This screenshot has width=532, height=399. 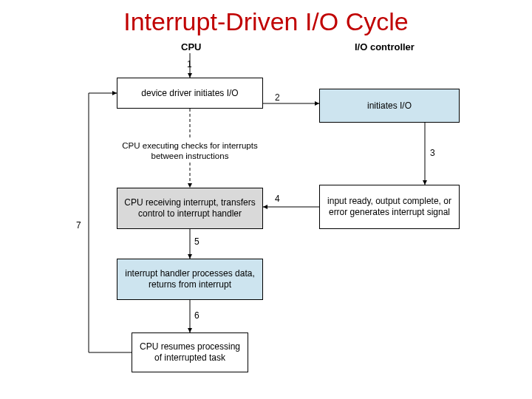 I want to click on header-io-controller: I/O controller, so click(x=384, y=47).